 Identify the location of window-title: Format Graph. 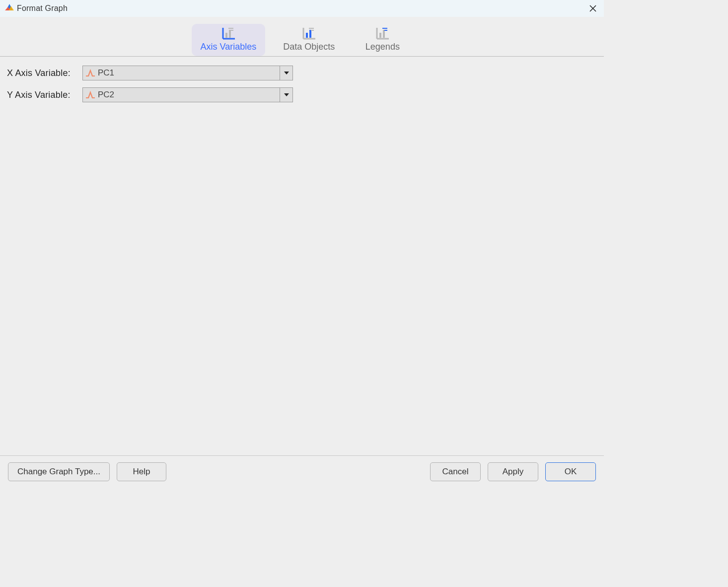
(42, 8).